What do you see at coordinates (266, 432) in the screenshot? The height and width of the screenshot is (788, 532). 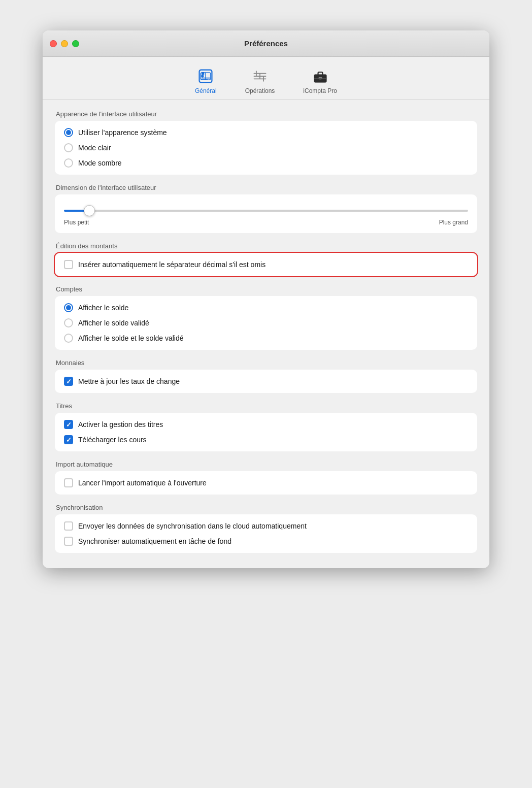 I see `titres-card: Activer la gestion des titres Télécharge…` at bounding box center [266, 432].